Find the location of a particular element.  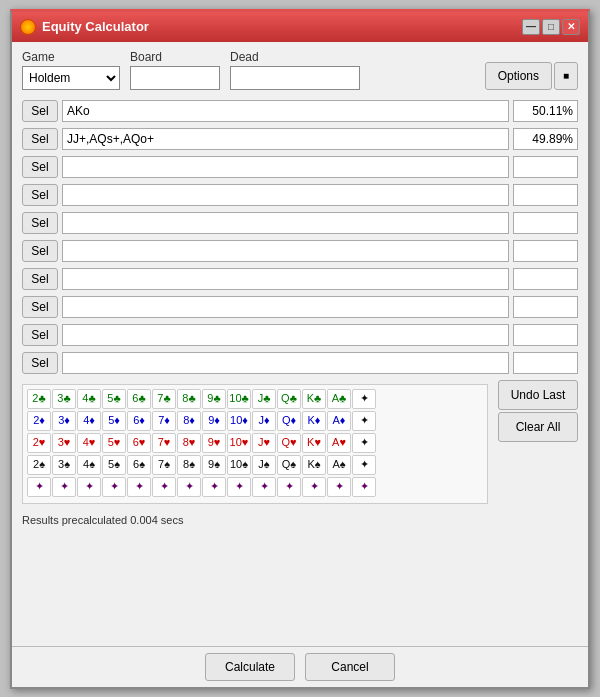

card-row3-0: 2♥ is located at coordinates (39, 443).